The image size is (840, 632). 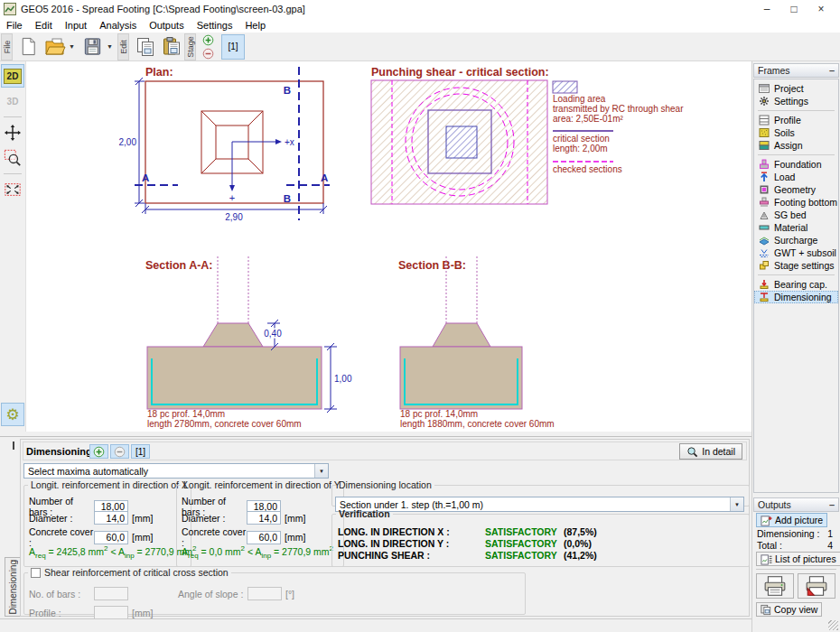 I want to click on stage-remove-button, so click(x=208, y=54).